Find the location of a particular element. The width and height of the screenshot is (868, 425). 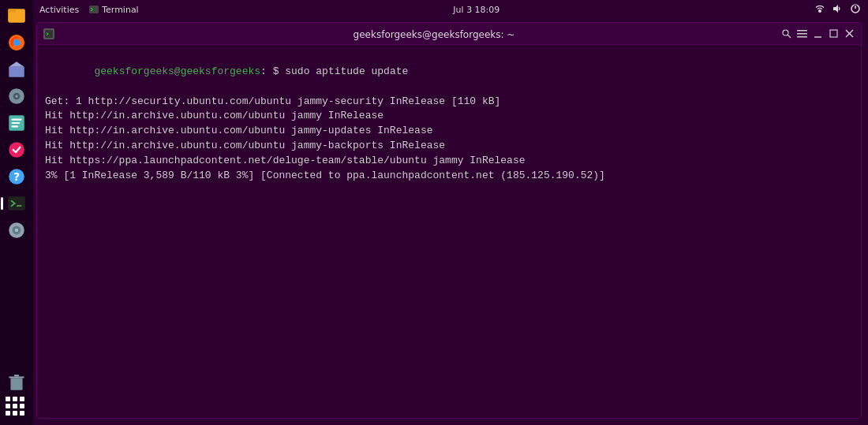

terminal-line-3: Hit http://in.archive.ubuntu.com/ubuntu … is located at coordinates (449, 117).